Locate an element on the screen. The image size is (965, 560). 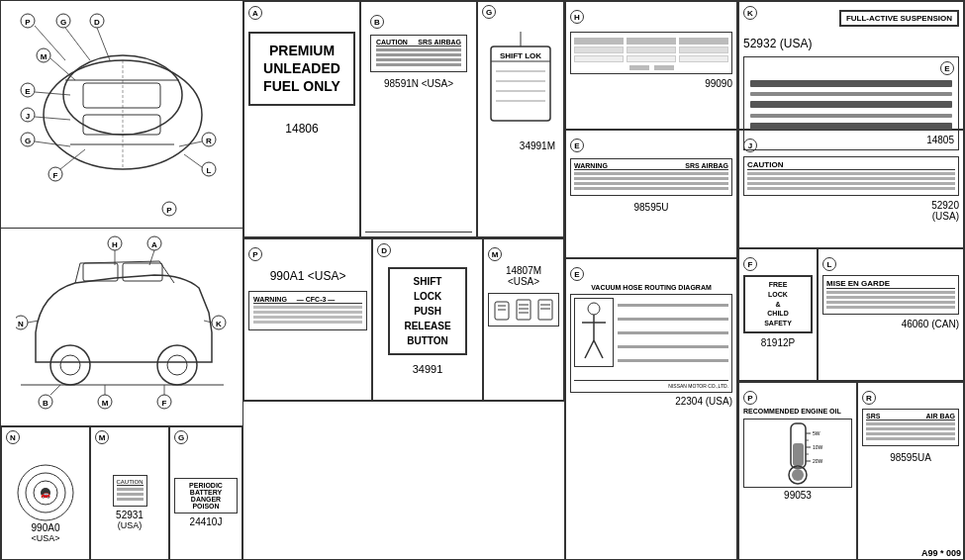
cell-p-top: P 990A1 <USA> WARNING — CFC-3 — is located at coordinates (308, 320).